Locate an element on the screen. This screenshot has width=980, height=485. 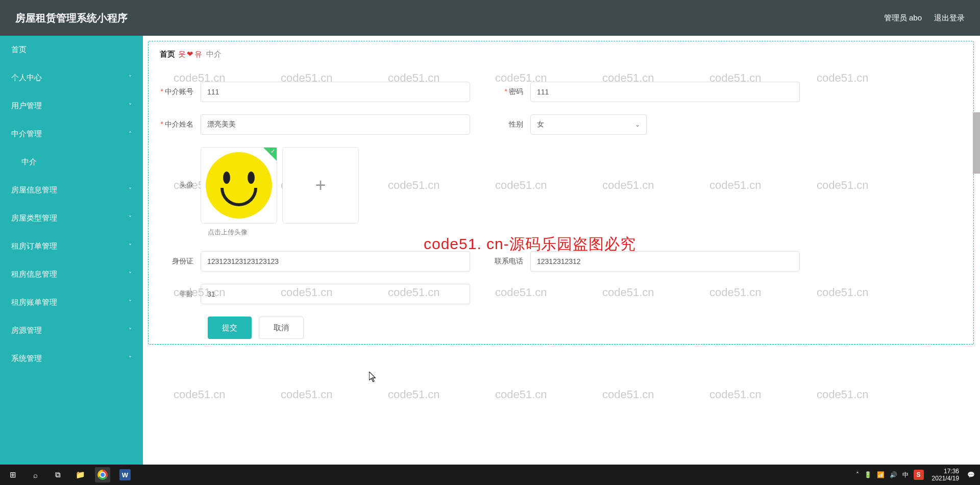
header-right: 管理员 abo 退出登录 is located at coordinates (924, 18).